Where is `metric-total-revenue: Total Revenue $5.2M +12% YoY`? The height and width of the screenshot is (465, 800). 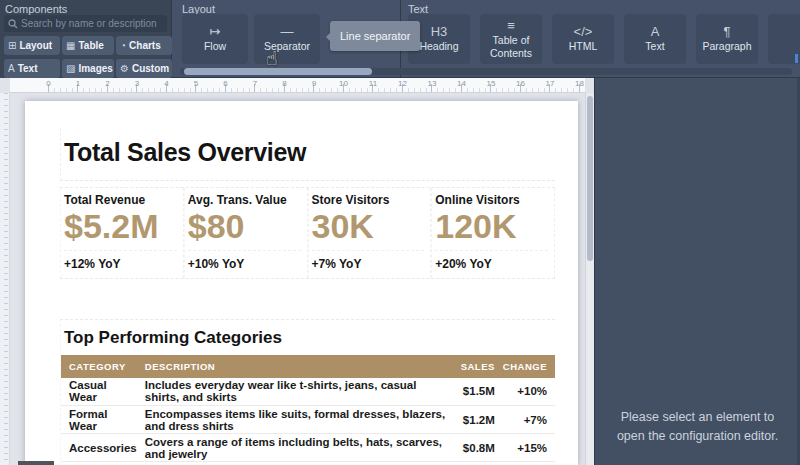 metric-total-revenue: Total Revenue $5.2M +12% YoY is located at coordinates (122, 233).